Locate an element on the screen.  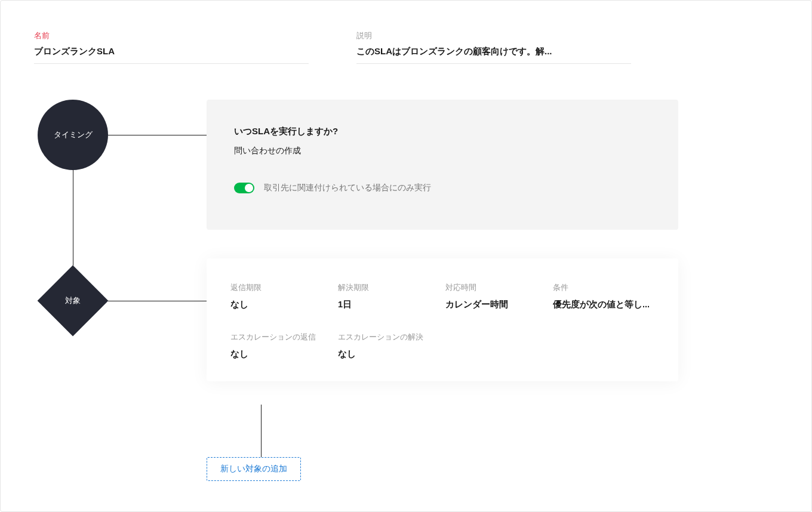
reply-deadline-field: 返信期限 なし is located at coordinates (281, 296).